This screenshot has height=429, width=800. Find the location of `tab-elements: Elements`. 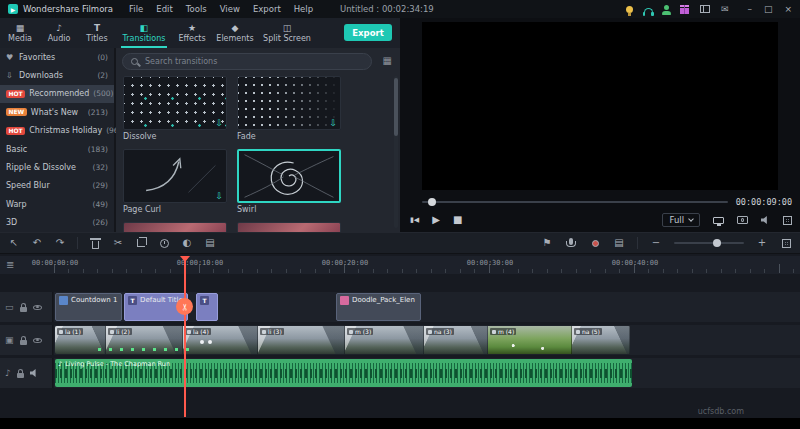

tab-elements: Elements is located at coordinates (235, 33).